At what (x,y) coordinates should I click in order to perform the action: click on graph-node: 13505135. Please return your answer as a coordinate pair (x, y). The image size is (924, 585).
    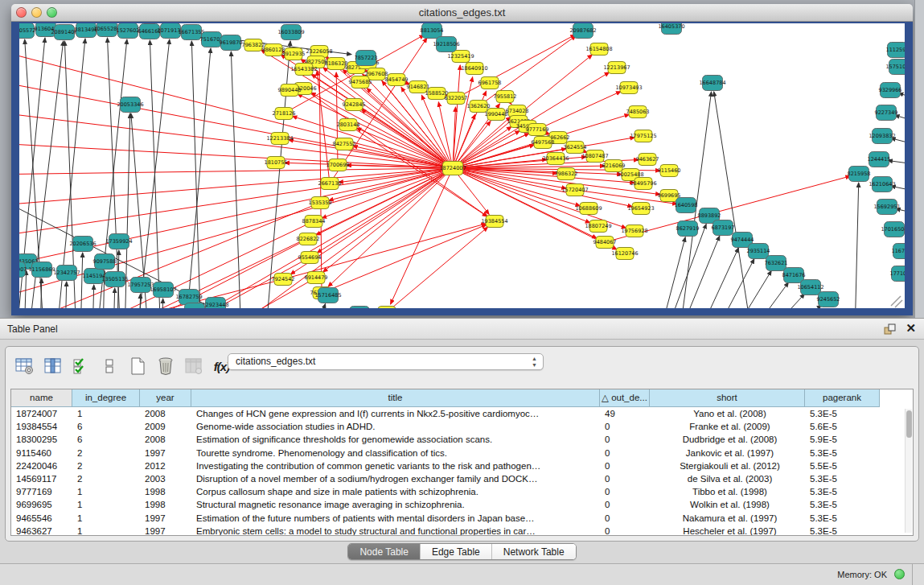
    Looking at the image, I should click on (114, 280).